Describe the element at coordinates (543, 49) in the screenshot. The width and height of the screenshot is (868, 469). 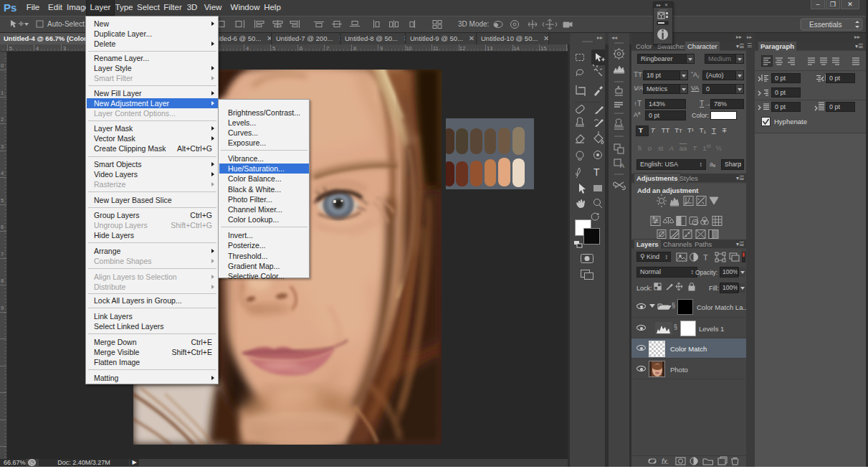
I see `svg-text: 15` at that location.